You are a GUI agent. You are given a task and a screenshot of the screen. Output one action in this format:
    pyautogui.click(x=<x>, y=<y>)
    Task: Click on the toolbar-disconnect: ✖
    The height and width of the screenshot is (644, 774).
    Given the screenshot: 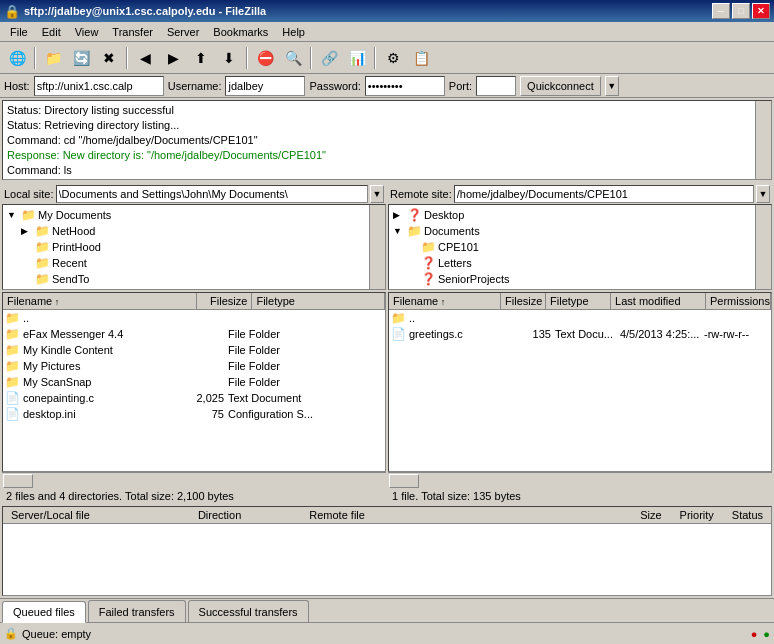 What is the action you would take?
    pyautogui.click(x=109, y=58)
    